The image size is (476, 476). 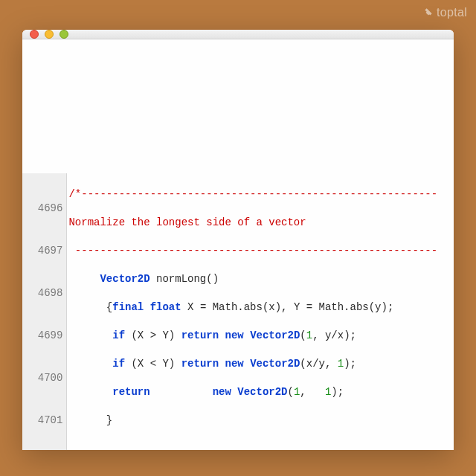 I want to click on keyword-token: float, so click(x=166, y=307).